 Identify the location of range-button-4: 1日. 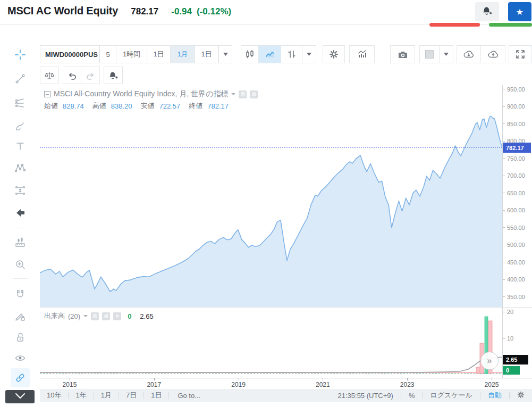
(156, 395).